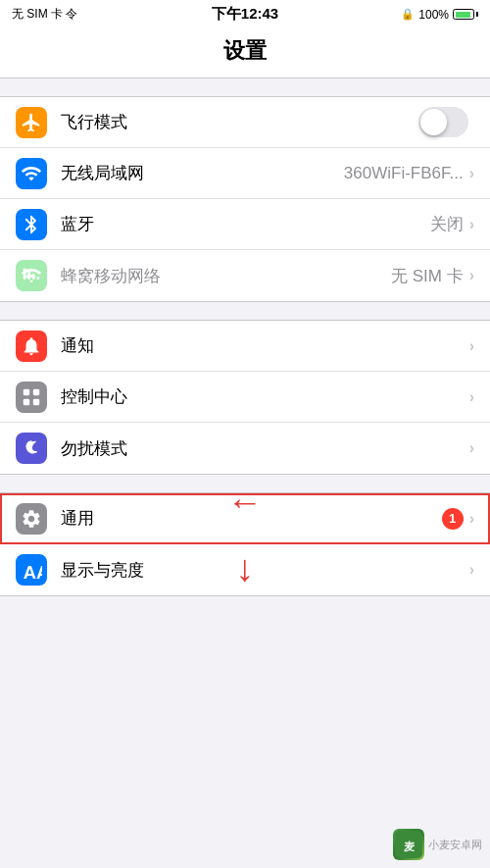 Image resolution: width=490 pixels, height=868 pixels. I want to click on cellular-icon-bg, so click(31, 276).